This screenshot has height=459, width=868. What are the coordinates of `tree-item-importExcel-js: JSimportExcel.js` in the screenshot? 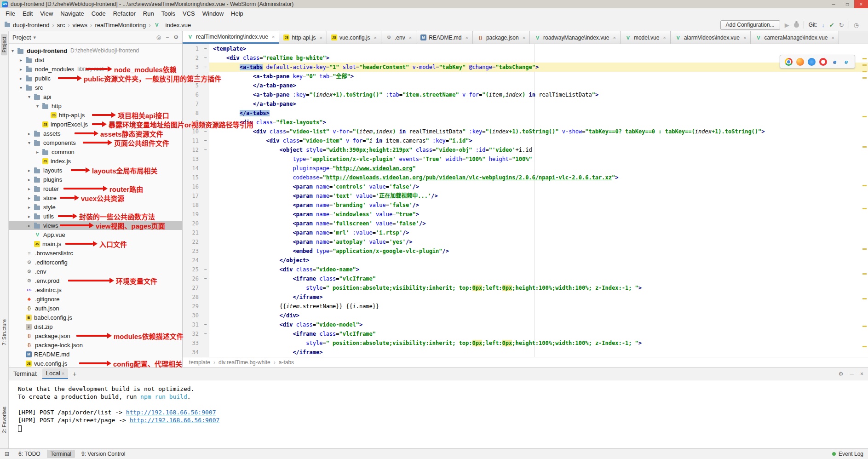 It's located at (96, 124).